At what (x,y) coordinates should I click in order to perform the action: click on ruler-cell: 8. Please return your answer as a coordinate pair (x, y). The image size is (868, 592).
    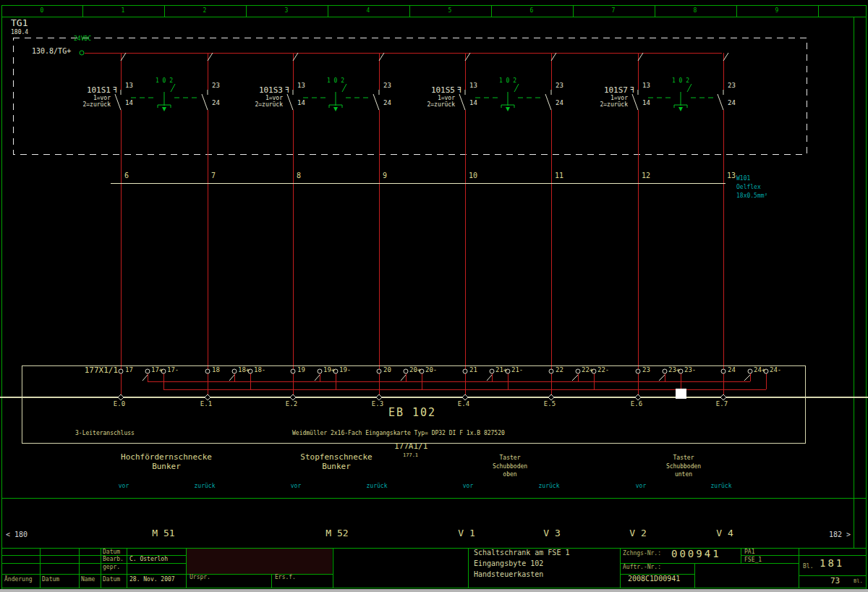
    Looking at the image, I should click on (696, 11).